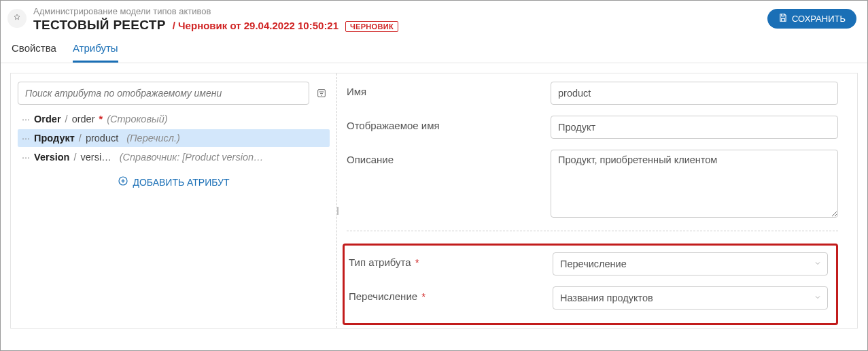 This screenshot has height=351, width=868. What do you see at coordinates (590, 284) in the screenshot?
I see `highlight-box: Тип атрибута * Перечисление` at bounding box center [590, 284].